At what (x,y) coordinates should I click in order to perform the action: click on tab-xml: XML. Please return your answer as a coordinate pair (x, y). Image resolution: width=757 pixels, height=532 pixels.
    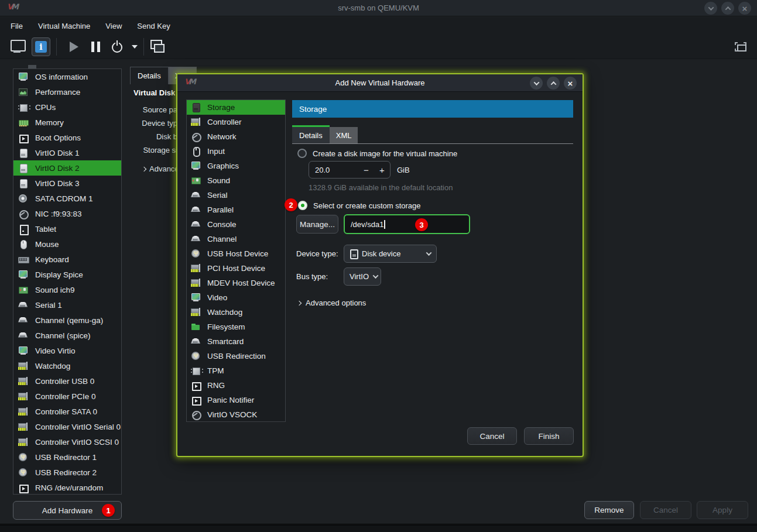
    Looking at the image, I should click on (344, 135).